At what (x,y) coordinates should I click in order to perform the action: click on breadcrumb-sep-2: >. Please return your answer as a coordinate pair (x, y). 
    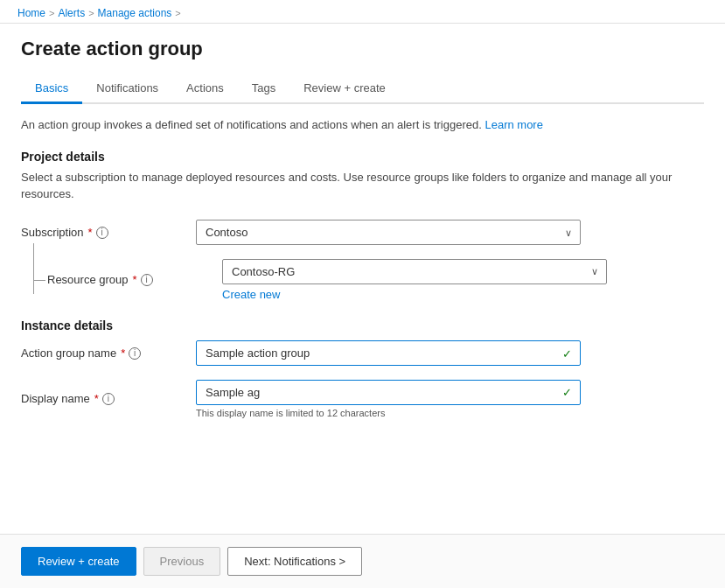
    Looking at the image, I should click on (91, 13).